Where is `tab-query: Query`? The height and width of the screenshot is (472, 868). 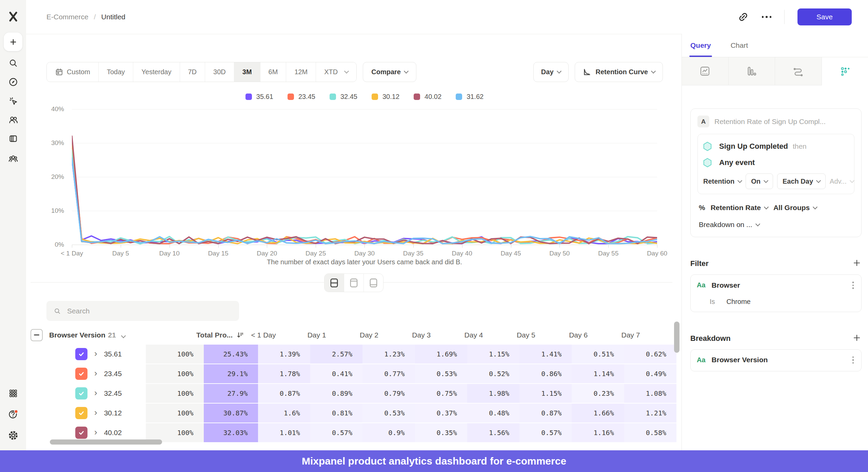
tab-query: Query is located at coordinates (701, 45).